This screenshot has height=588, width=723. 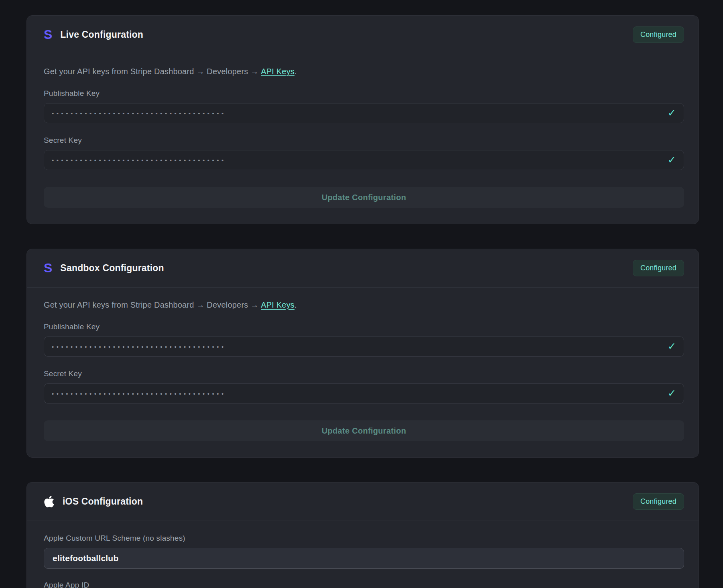 I want to click on ios-configuration-header: iOS Configuration Configured, so click(x=363, y=502).